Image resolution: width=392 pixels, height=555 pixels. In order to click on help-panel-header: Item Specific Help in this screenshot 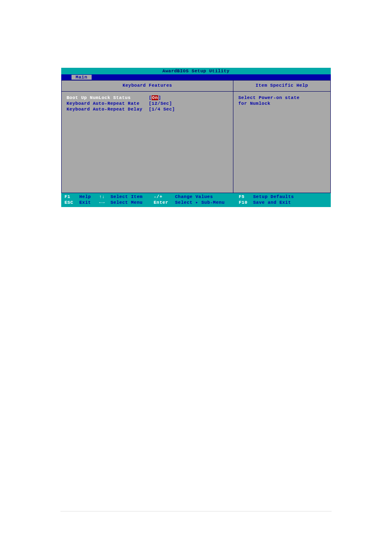, I will do `click(282, 86)`.